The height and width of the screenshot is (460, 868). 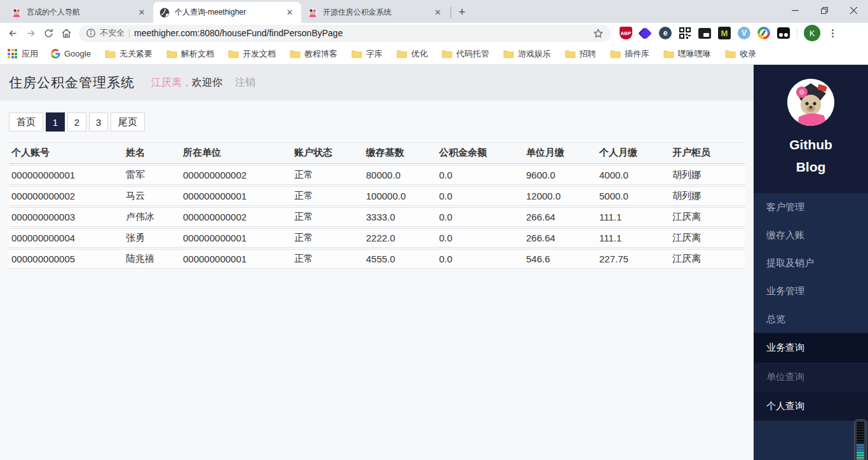 I want to click on column-header: 单位月缴, so click(x=560, y=153).